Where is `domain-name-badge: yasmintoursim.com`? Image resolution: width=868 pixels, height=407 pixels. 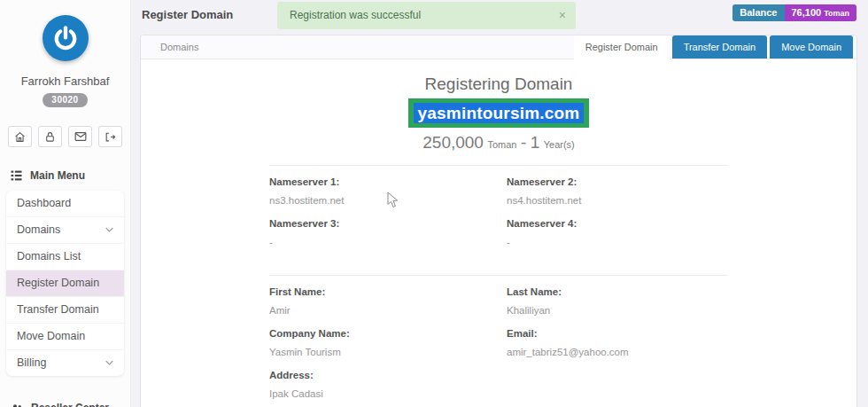
domain-name-badge: yasmintoursim.com is located at coordinates (500, 113).